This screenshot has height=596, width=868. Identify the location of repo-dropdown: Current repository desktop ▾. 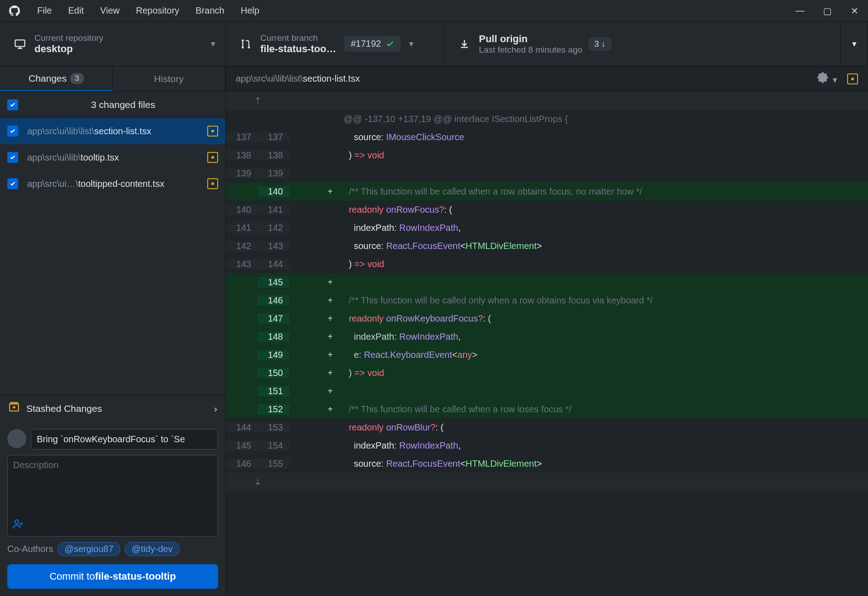
(113, 44).